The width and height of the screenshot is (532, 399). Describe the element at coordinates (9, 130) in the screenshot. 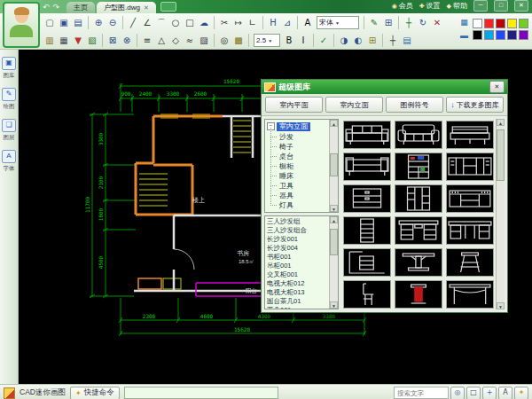

I see `sidebar-item-图层: ❏图层` at that location.